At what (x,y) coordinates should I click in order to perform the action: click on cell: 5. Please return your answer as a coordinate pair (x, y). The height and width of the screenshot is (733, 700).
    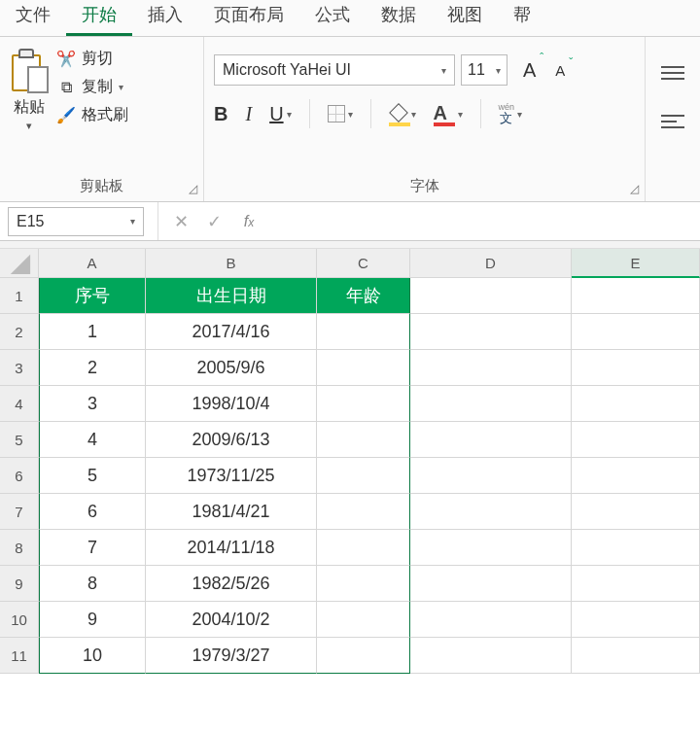
    Looking at the image, I should click on (92, 476).